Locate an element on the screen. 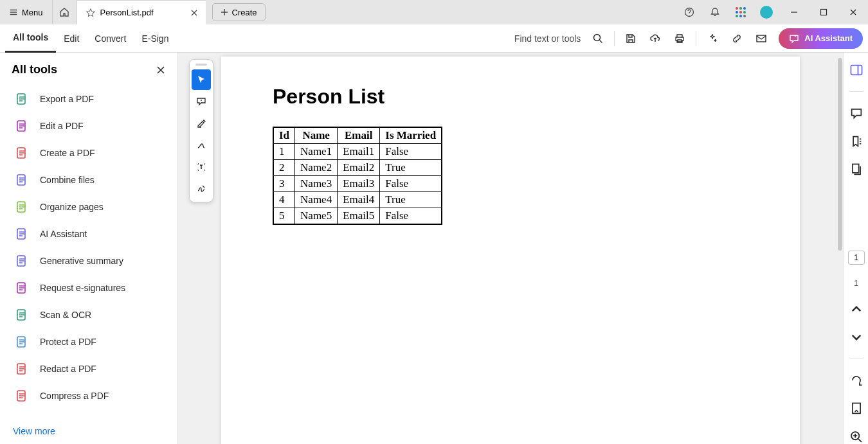  document-title: Person List is located at coordinates (511, 96).